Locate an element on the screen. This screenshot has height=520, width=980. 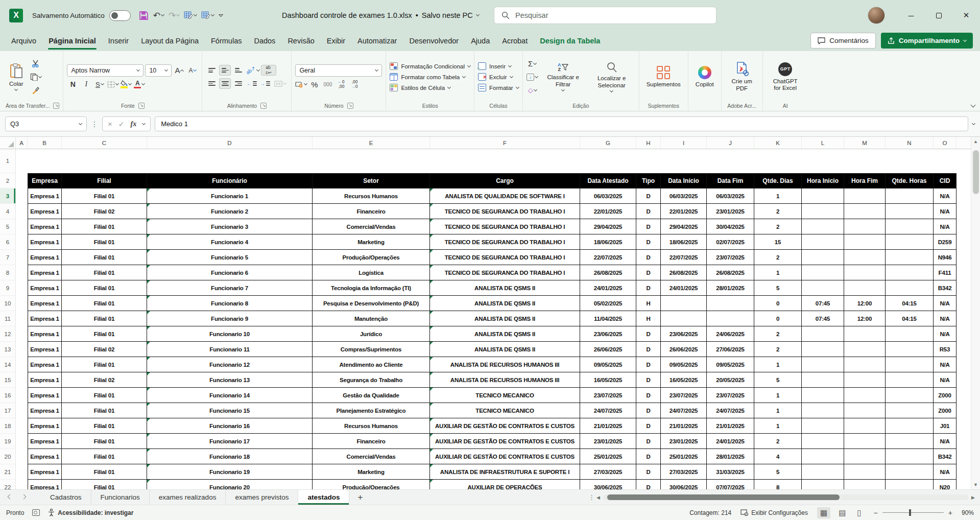
table-cell: 1 is located at coordinates (778, 196).